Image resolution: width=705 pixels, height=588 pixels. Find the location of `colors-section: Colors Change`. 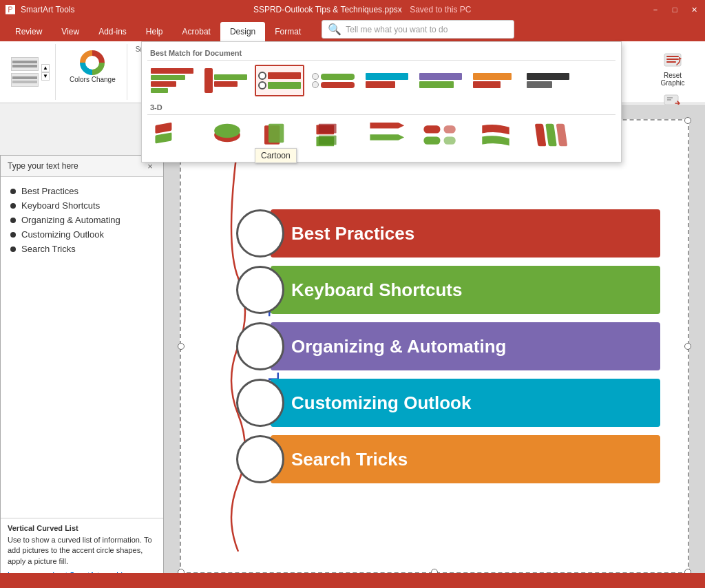

colors-section: Colors Change is located at coordinates (93, 72).